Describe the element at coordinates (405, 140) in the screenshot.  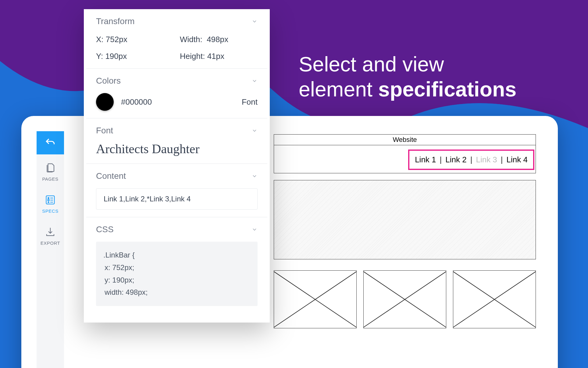
I see `wireframe-title-bar: Website` at that location.